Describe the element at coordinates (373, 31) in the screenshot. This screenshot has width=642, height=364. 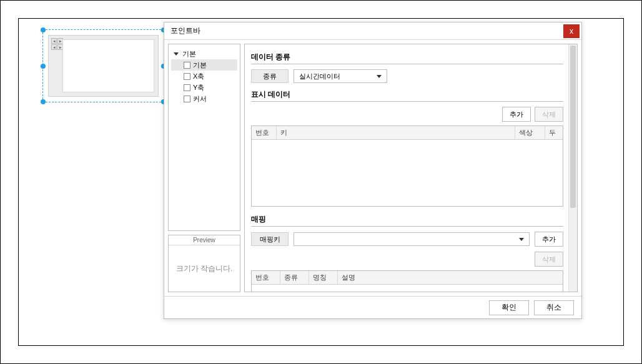
I see `dialog-titlebar: 포인트바 x` at that location.